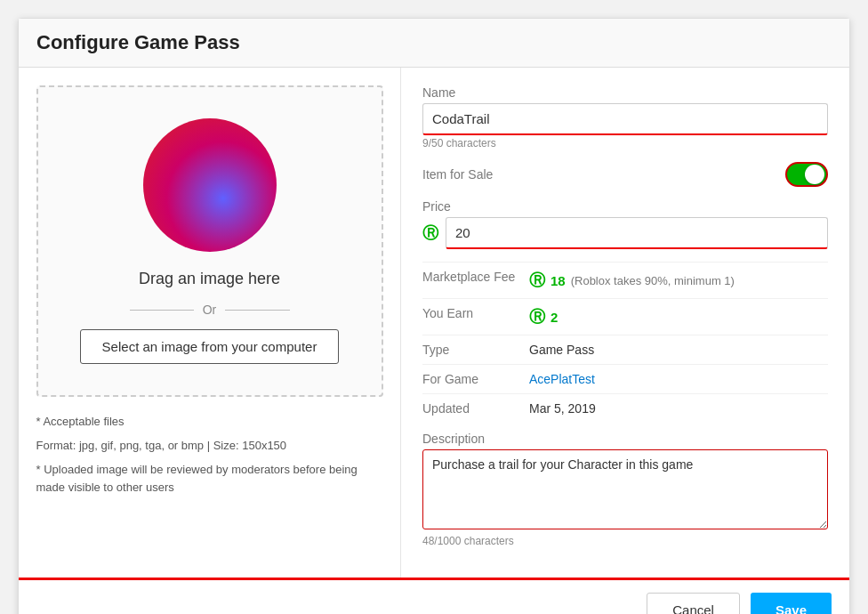 This screenshot has height=614, width=868. What do you see at coordinates (807, 174) in the screenshot?
I see `item-for-sale-toggle` at bounding box center [807, 174].